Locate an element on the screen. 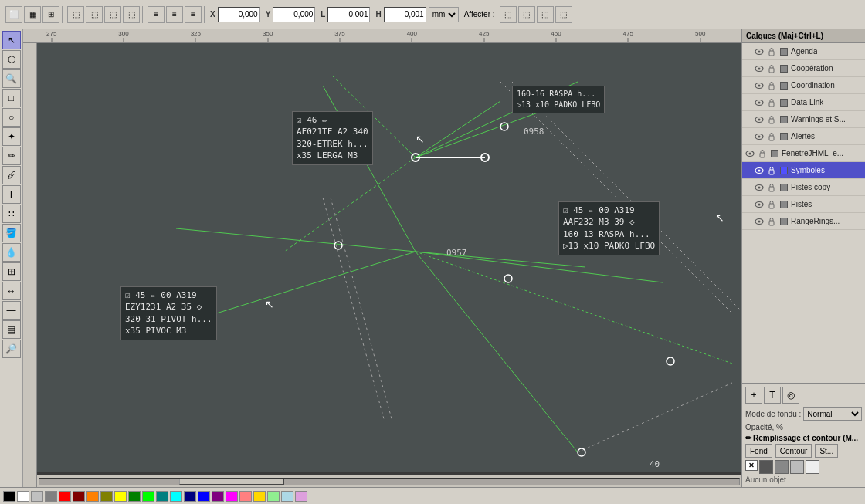  text-tool: T is located at coordinates (12, 194).